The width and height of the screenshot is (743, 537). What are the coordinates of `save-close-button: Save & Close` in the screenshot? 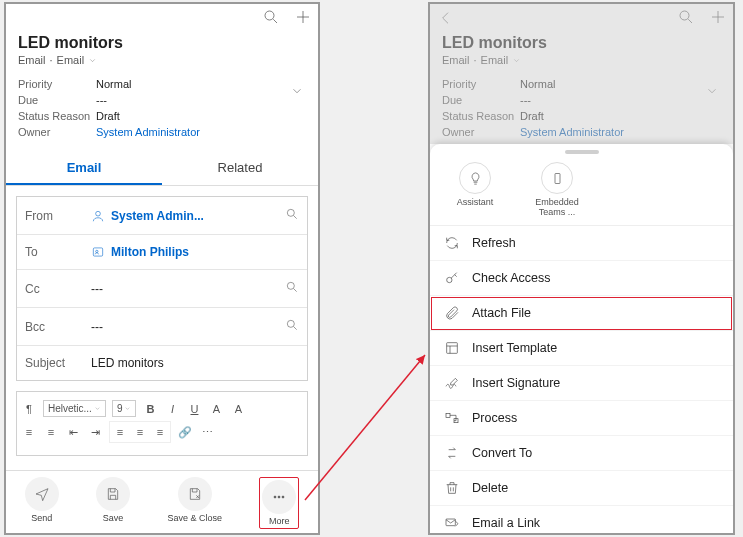 It's located at (194, 503).